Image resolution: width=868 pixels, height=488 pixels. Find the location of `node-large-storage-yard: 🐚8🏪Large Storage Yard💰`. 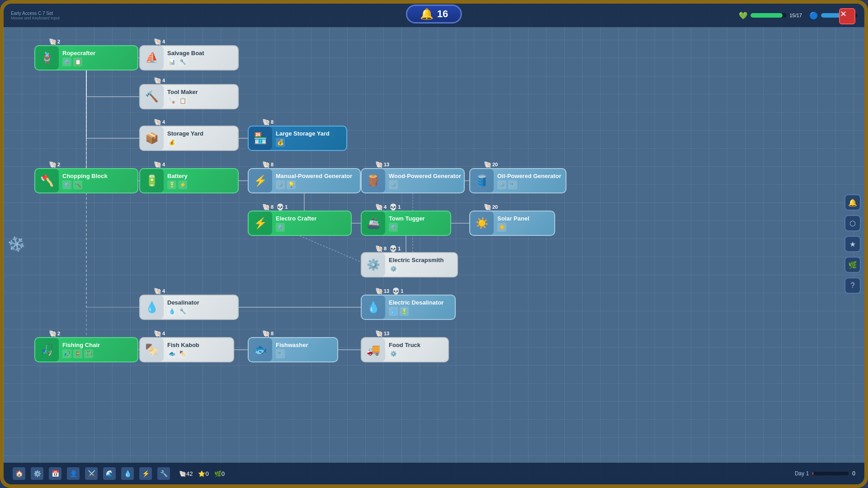

node-large-storage-yard: 🐚8🏪Large Storage Yard💰 is located at coordinates (297, 138).